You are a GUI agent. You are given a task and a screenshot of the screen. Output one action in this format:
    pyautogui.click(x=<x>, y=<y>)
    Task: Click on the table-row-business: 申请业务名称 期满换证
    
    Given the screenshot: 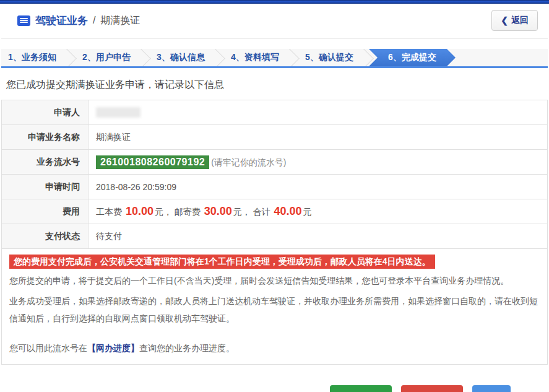 What is the action you would take?
    pyautogui.click(x=275, y=137)
    